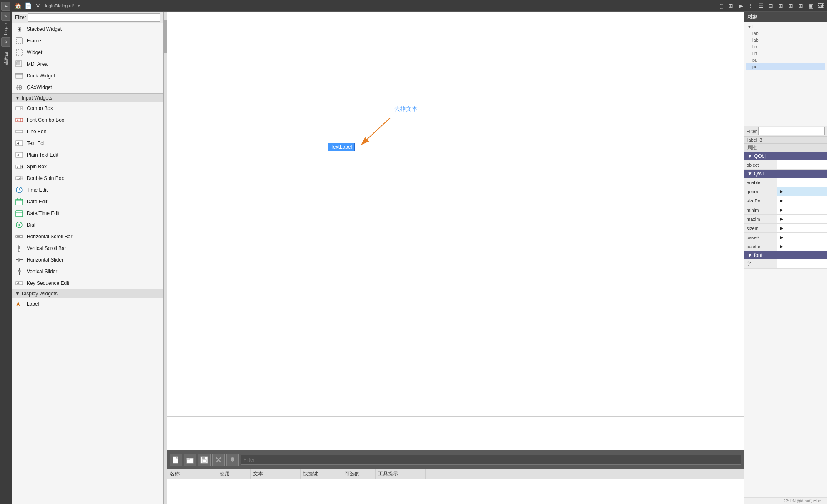 The height and width of the screenshot is (504, 827). Describe the element at coordinates (785, 255) in the screenshot. I see `section-font: ▼ font` at that location.